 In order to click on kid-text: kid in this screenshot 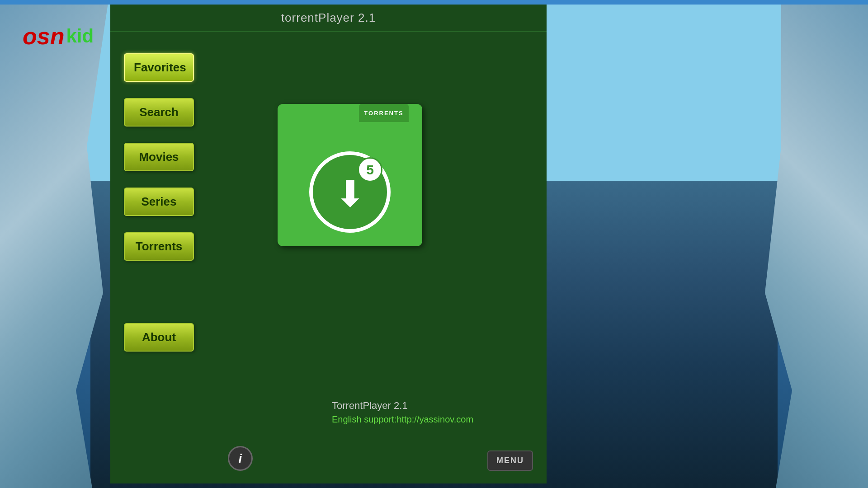, I will do `click(80, 36)`.